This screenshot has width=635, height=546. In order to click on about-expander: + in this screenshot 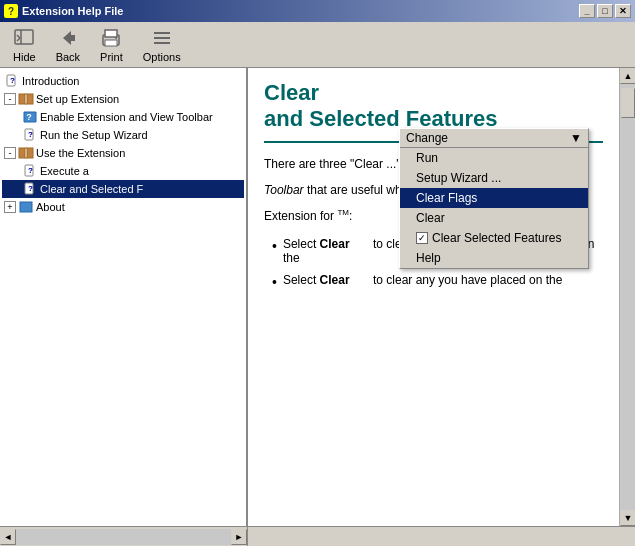, I will do `click(10, 207)`.